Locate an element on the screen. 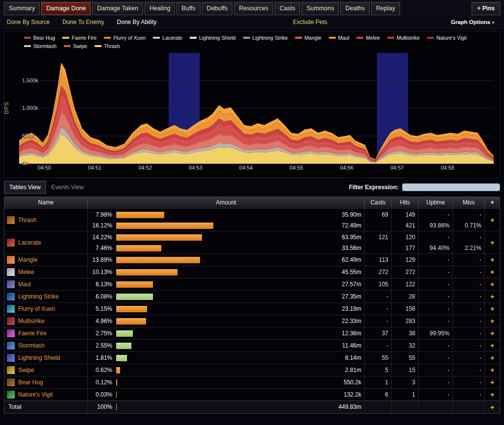 Image resolution: width=504 pixels, height=425 pixels. tab-deaths: Deaths is located at coordinates (355, 9).